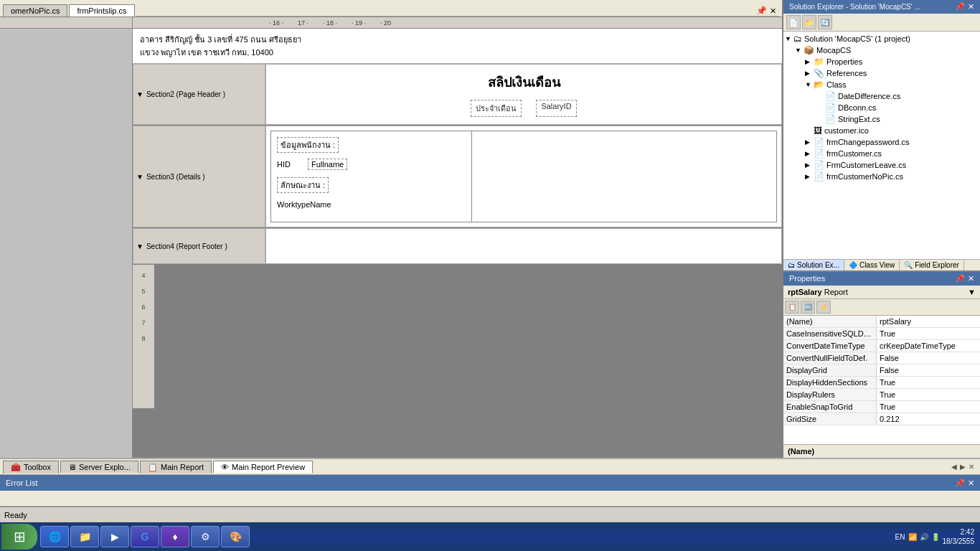 This screenshot has height=551, width=980. I want to click on solution-label: Solution 'MocapCS' (1 project), so click(857, 39).